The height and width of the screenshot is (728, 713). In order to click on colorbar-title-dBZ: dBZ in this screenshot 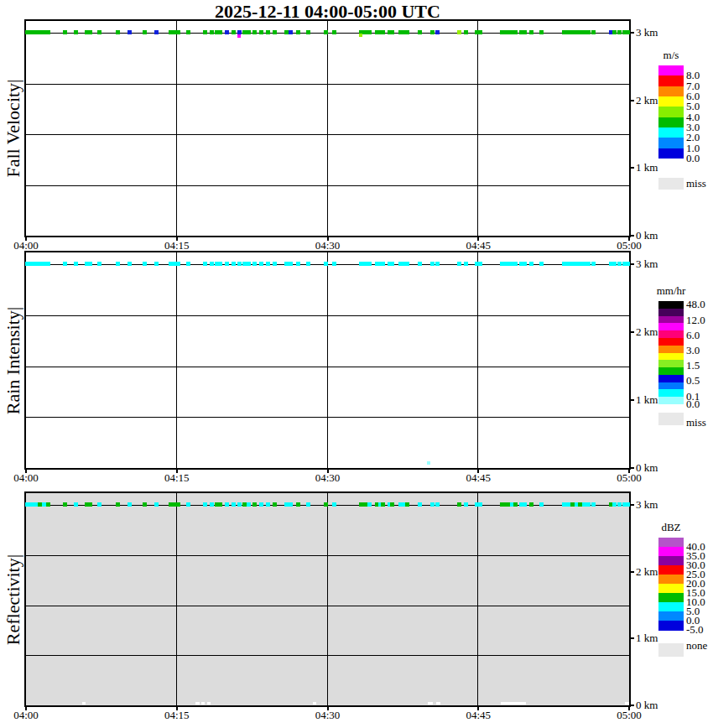, I will do `click(671, 528)`.